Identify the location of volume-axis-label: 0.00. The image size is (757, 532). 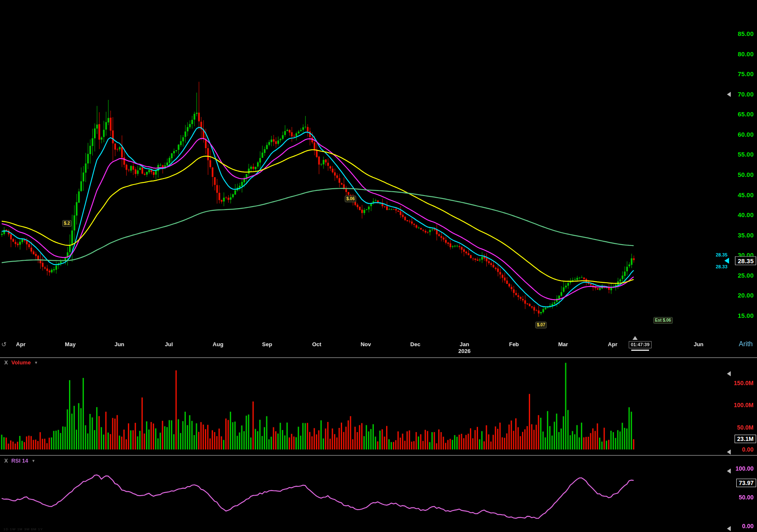
(748, 449).